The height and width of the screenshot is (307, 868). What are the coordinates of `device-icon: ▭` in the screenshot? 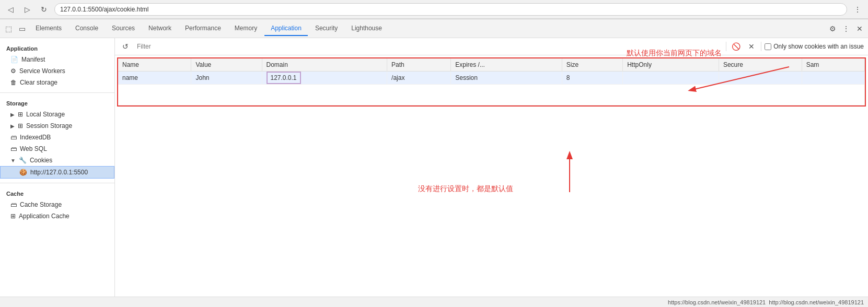 It's located at (22, 29).